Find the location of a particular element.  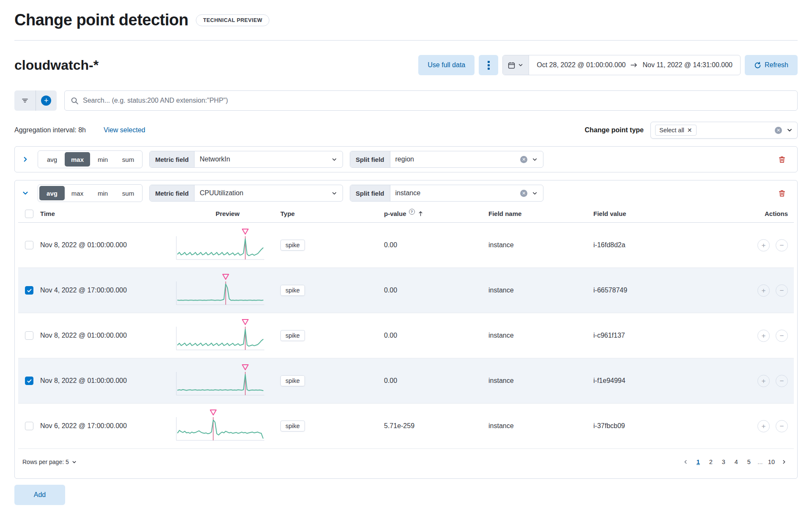

split-field-control: Split field instance ✕ is located at coordinates (447, 193).